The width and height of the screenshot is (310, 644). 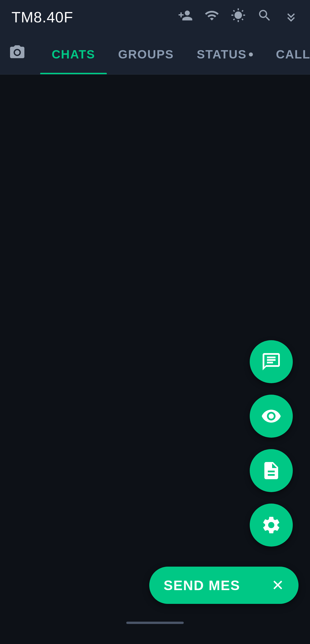 I want to click on status-bar-icons, so click(x=238, y=17).